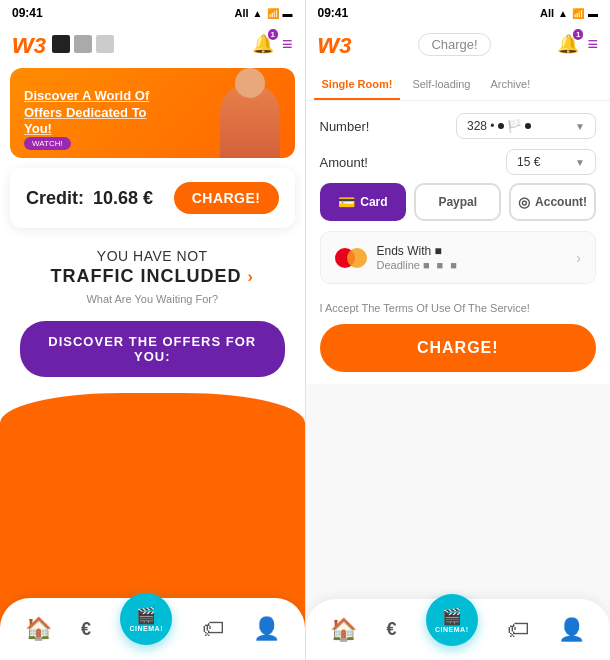 The image size is (610, 660). What do you see at coordinates (213, 629) in the screenshot?
I see `nav-tag-left: 🏷` at bounding box center [213, 629].